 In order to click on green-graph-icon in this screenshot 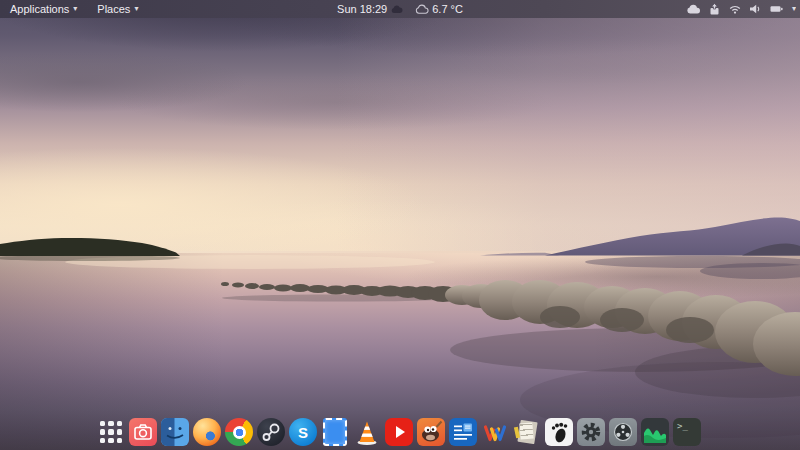, I will do `click(655, 432)`.